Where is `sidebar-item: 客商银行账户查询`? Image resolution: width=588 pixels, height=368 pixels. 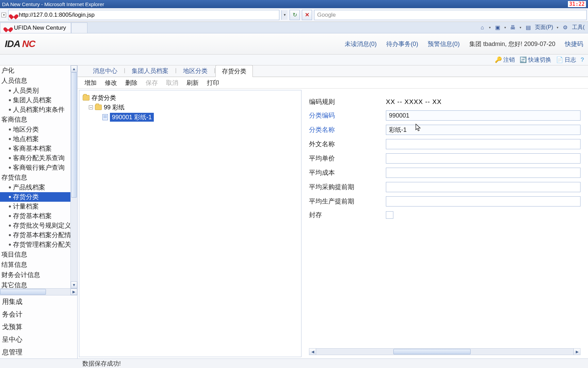 sidebar-item: 客商银行账户查询 is located at coordinates (35, 168).